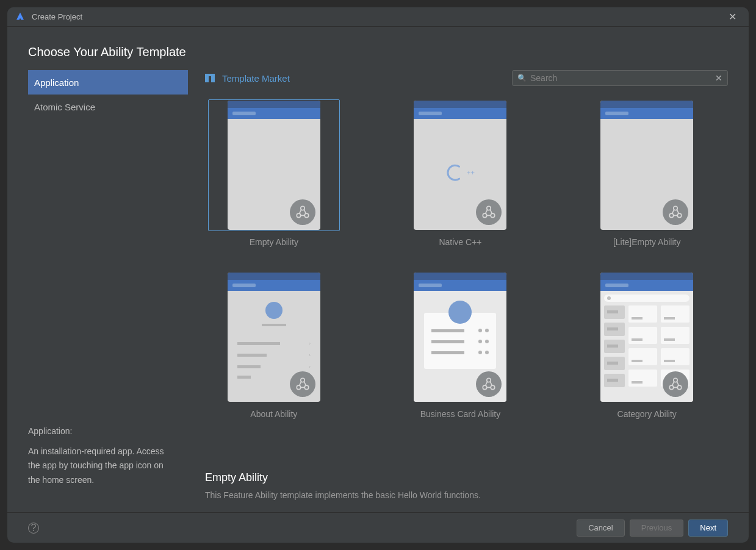  Describe the element at coordinates (461, 414) in the screenshot. I see `template-label: Business Card Ability` at that location.